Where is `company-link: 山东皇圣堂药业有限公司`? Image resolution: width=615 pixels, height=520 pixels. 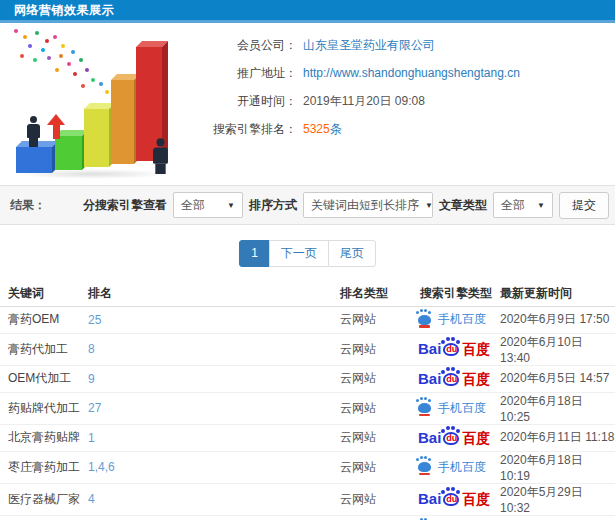
company-link: 山东皇圣堂药业有限公司 is located at coordinates (369, 46).